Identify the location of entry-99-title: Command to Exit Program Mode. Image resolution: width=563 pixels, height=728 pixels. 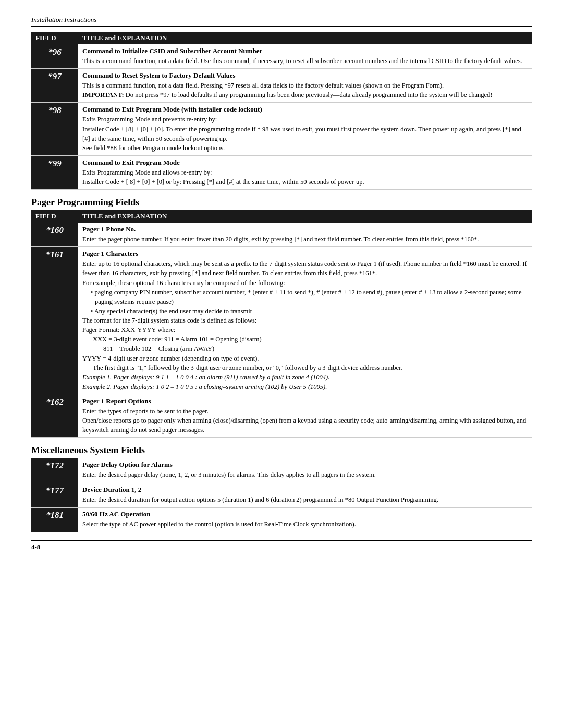
(305, 163).